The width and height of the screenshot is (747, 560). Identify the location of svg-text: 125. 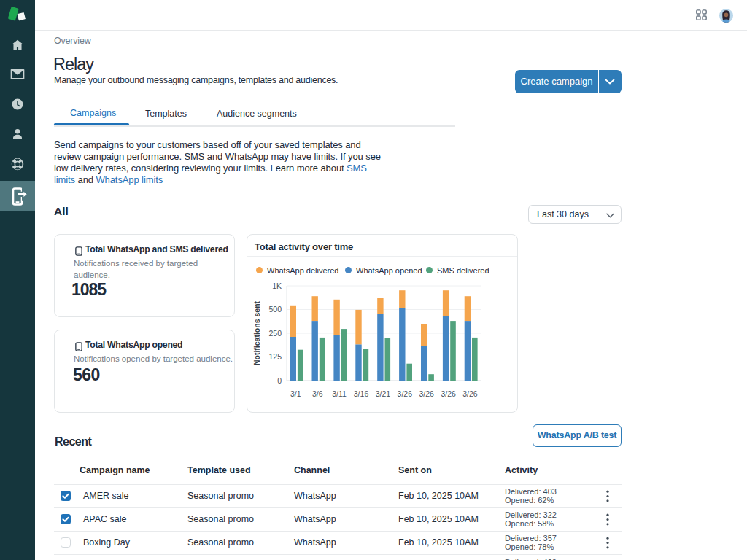
(275, 357).